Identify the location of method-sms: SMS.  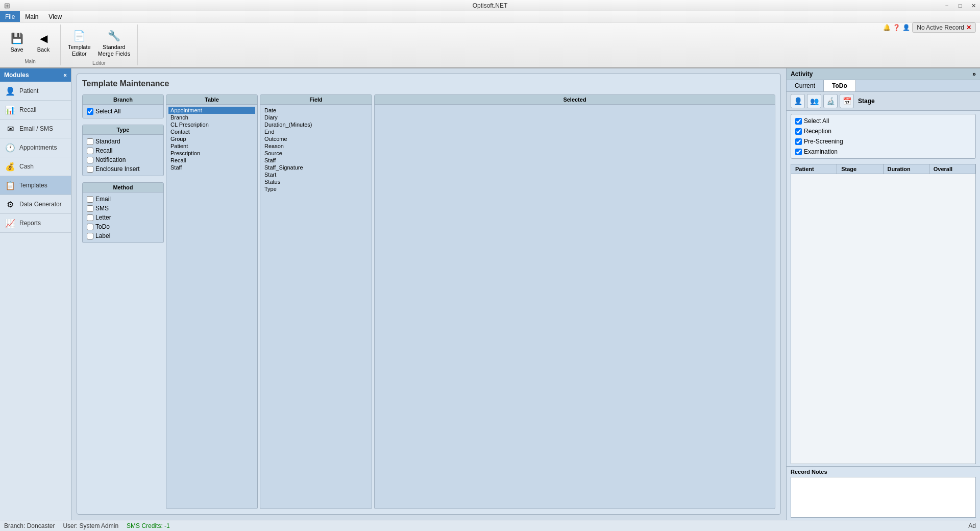
(123, 208).